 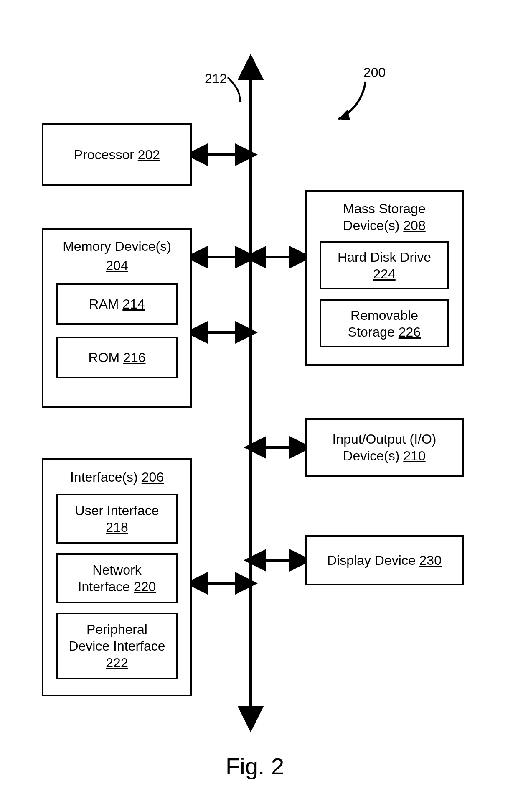 What do you see at coordinates (117, 304) in the screenshot?
I see `ram-block: RAM 214` at bounding box center [117, 304].